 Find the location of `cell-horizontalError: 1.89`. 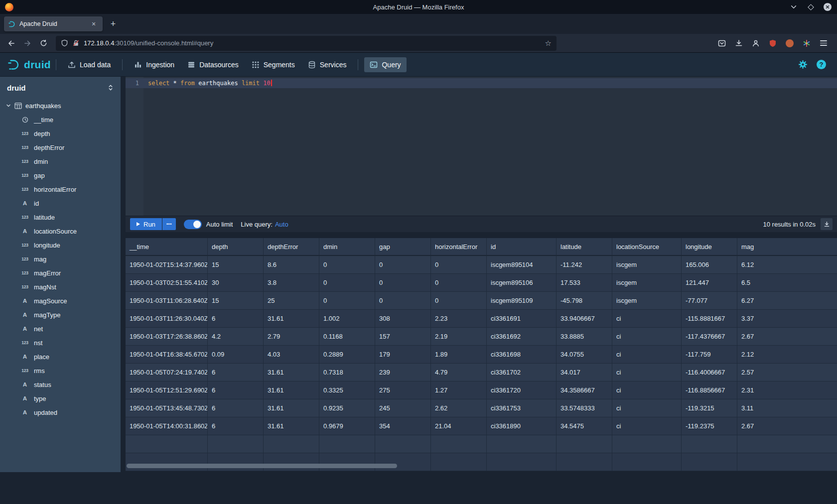

cell-horizontalError: 1.89 is located at coordinates (459, 355).